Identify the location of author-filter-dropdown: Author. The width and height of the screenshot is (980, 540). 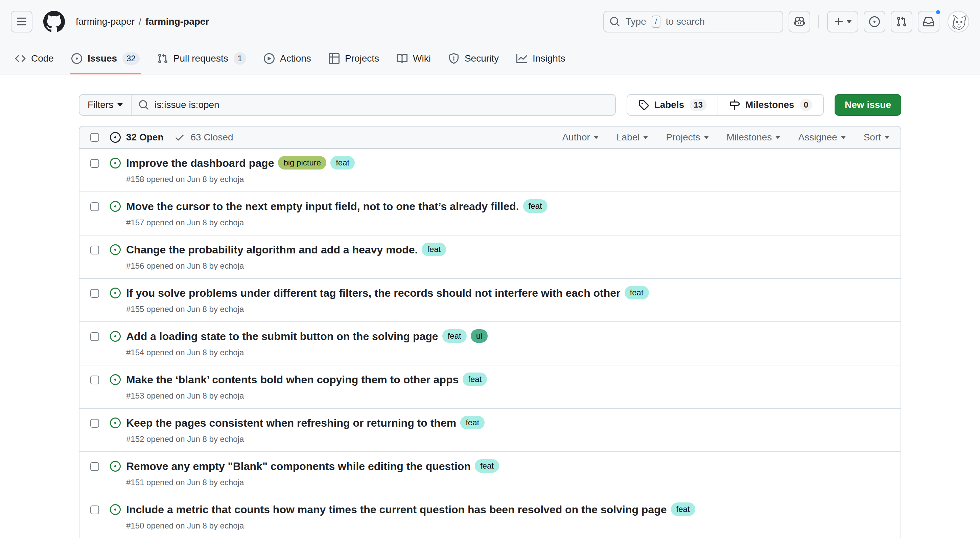
(581, 137).